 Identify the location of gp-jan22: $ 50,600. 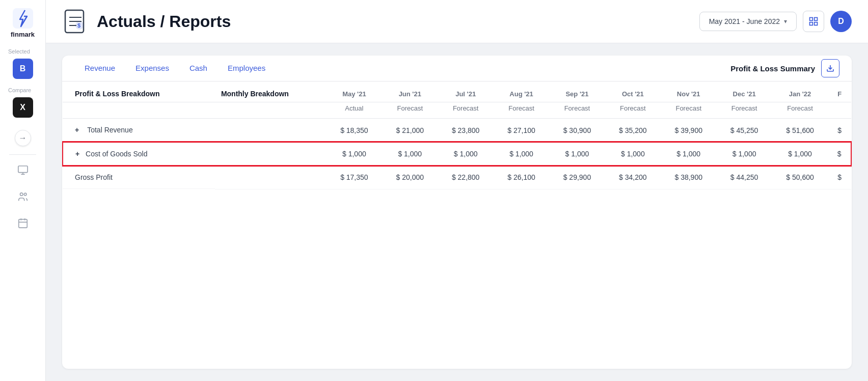
(800, 177).